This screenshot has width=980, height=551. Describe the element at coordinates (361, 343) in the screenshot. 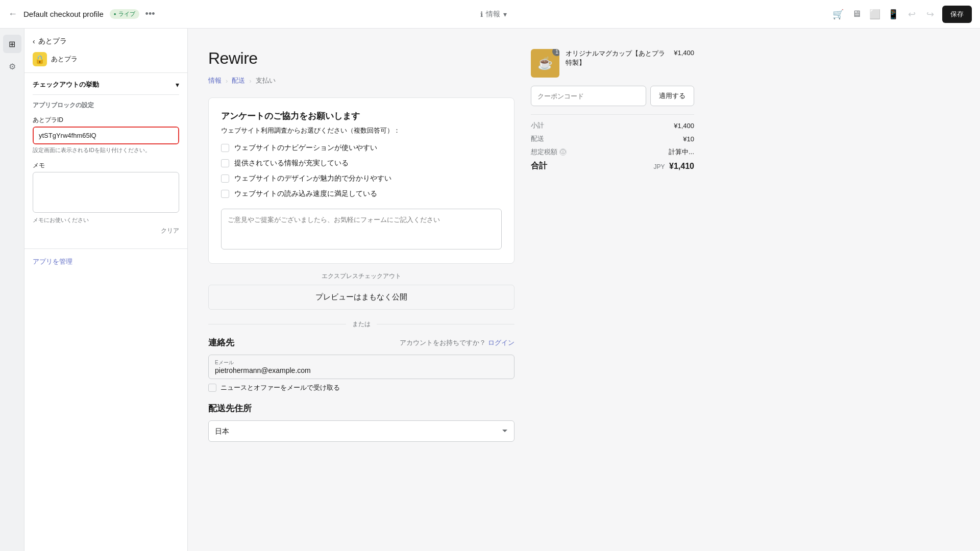

I see `contact-header: 連絡先 アカウントをお持ちですか？ ログイン` at that location.